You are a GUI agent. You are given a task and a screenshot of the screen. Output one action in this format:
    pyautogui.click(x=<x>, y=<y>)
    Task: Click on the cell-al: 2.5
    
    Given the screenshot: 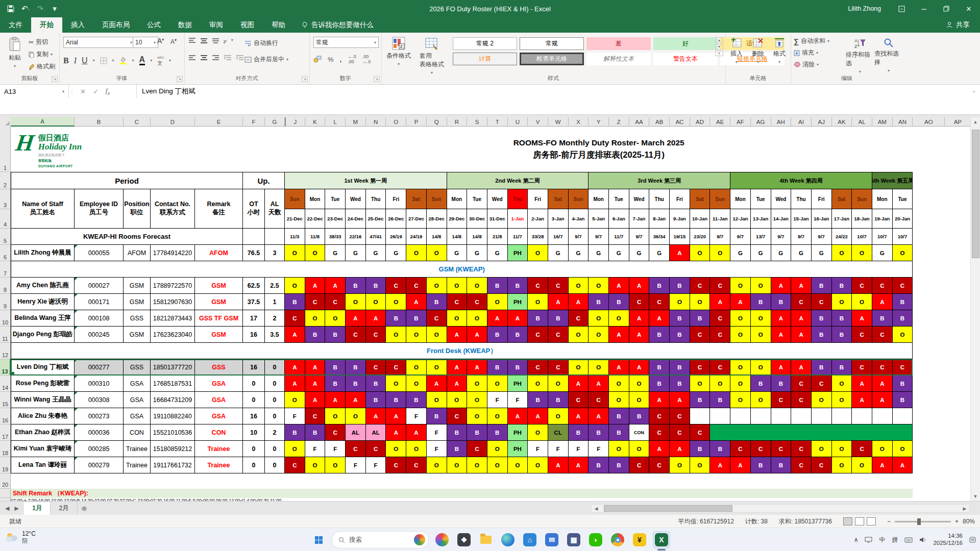 What is the action you would take?
    pyautogui.click(x=275, y=286)
    